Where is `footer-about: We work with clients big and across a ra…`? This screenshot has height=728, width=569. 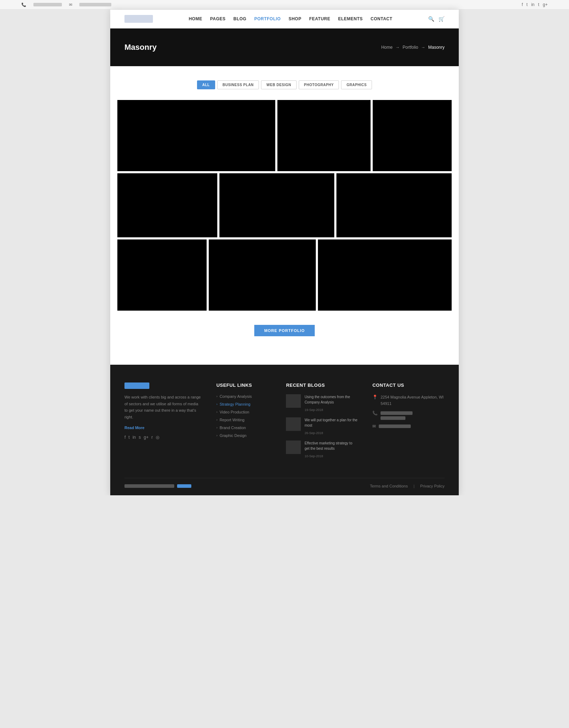 footer-about: We work with clients big and across a ra… is located at coordinates (163, 423).